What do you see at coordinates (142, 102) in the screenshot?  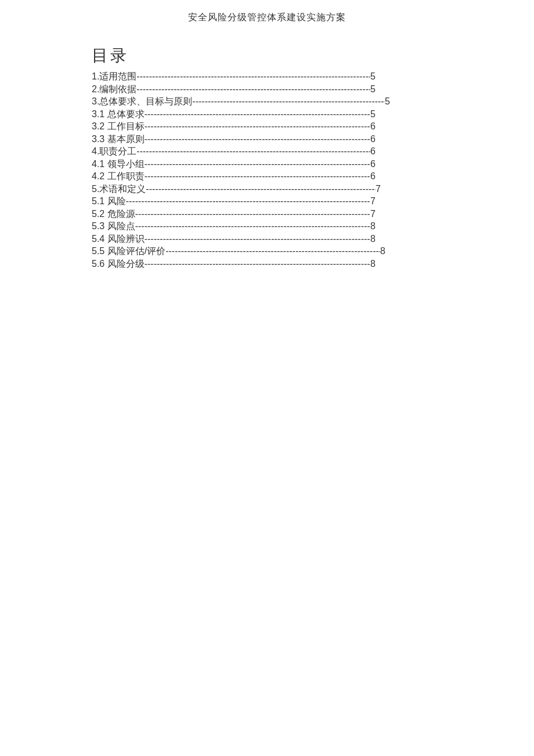 I see `toc-item-label: 3.总体要求、目标与原则` at bounding box center [142, 102].